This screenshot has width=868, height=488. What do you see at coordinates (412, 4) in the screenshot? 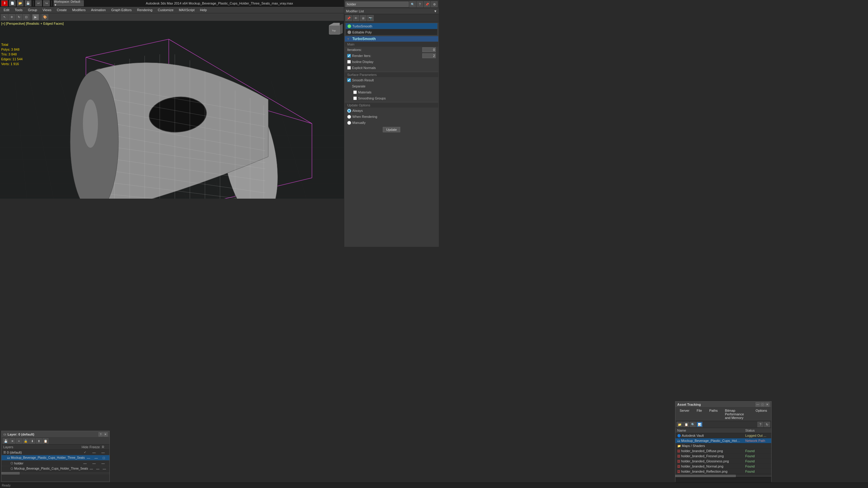
I see `rp-search-icon: 🔍` at bounding box center [412, 4].